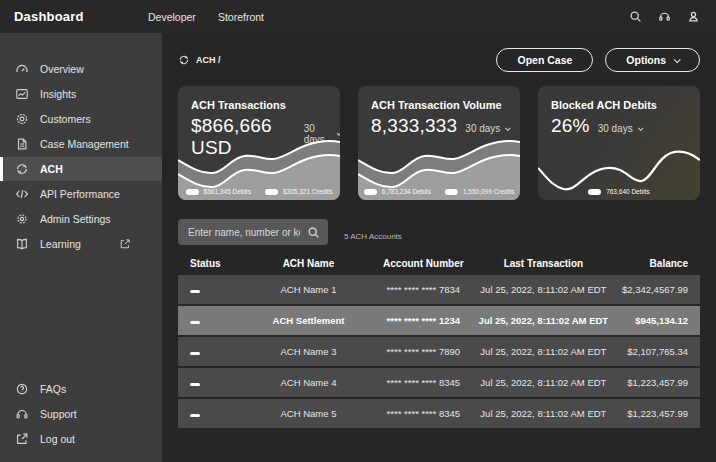 This screenshot has width=716, height=462. What do you see at coordinates (58, 94) in the screenshot?
I see `sidebar-item-label: Insights` at bounding box center [58, 94].